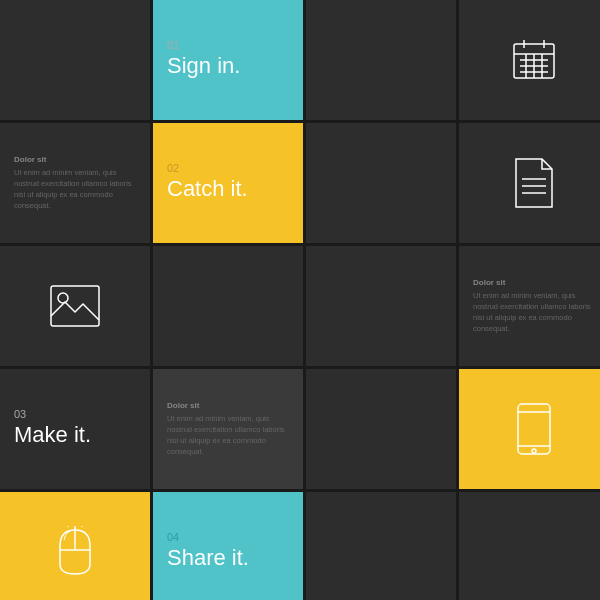 Image resolution: width=600 pixels, height=600 pixels. What do you see at coordinates (381, 429) in the screenshot?
I see `cell-r4c3` at bounding box center [381, 429].